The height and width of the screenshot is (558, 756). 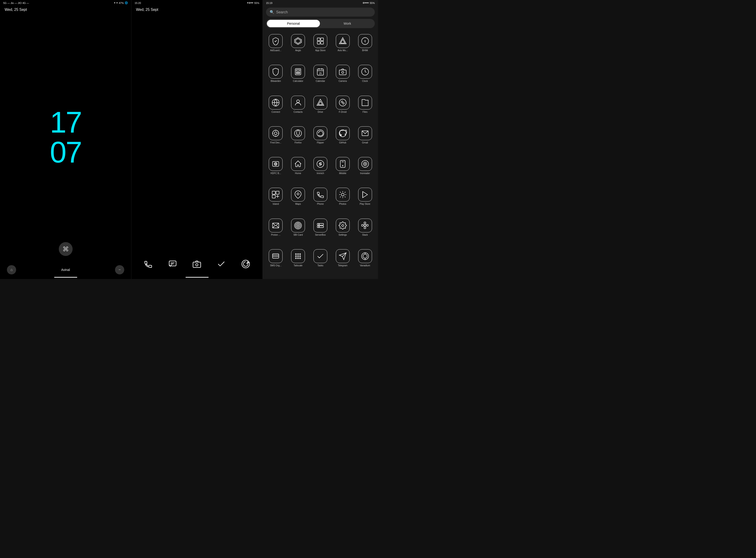 I want to click on dock-tasks, so click(x=221, y=264).